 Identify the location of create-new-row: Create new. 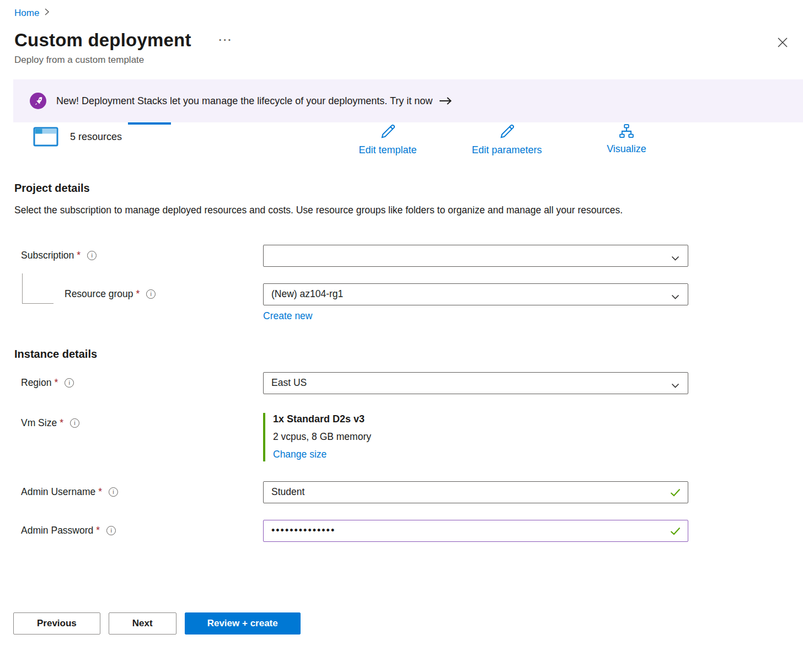
(533, 316).